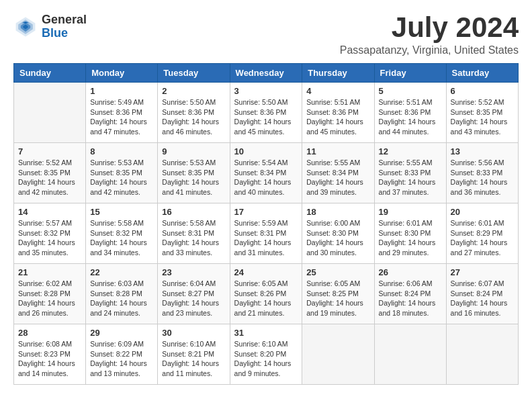 Image resolution: width=532 pixels, height=411 pixels. Describe the element at coordinates (50, 27) in the screenshot. I see `logo: General Blue` at that location.